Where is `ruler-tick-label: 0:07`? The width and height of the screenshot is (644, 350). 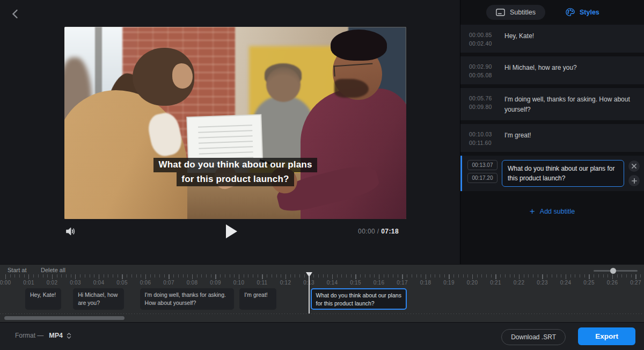
ruler-tick-label: 0:07 is located at coordinates (169, 282).